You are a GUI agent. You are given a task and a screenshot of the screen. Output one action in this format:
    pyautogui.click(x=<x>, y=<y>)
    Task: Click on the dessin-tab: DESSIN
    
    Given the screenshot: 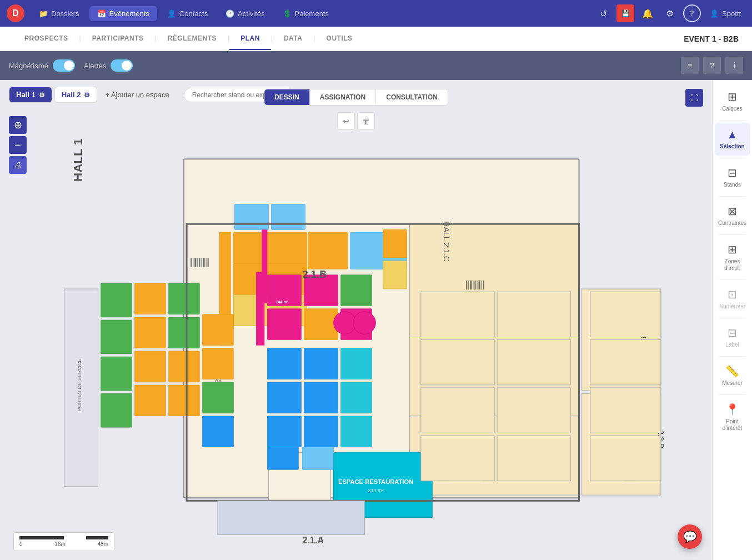 What is the action you would take?
    pyautogui.click(x=287, y=97)
    